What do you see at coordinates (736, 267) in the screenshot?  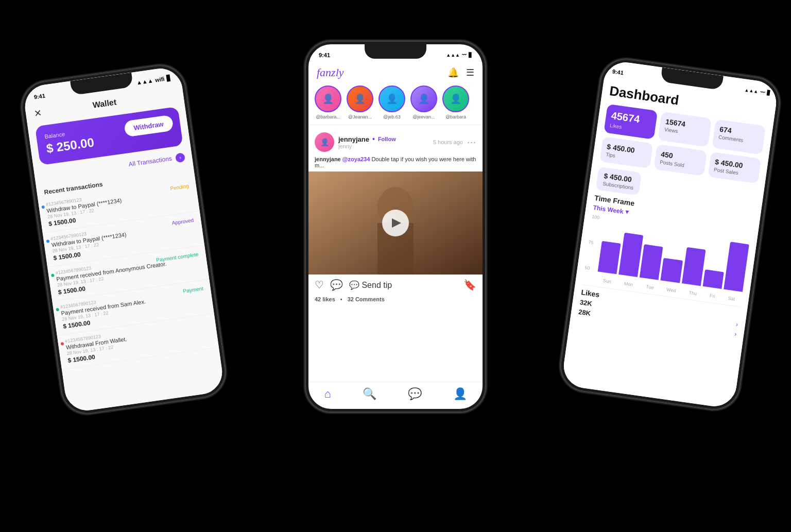 I see `bar-sat` at bounding box center [736, 267].